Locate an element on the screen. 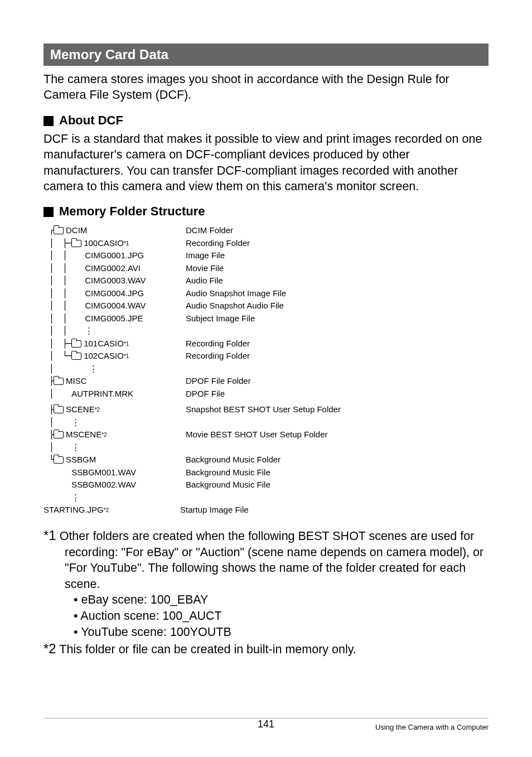 This screenshot has width=532, height=757. tree-node: MISC is located at coordinates (76, 382).